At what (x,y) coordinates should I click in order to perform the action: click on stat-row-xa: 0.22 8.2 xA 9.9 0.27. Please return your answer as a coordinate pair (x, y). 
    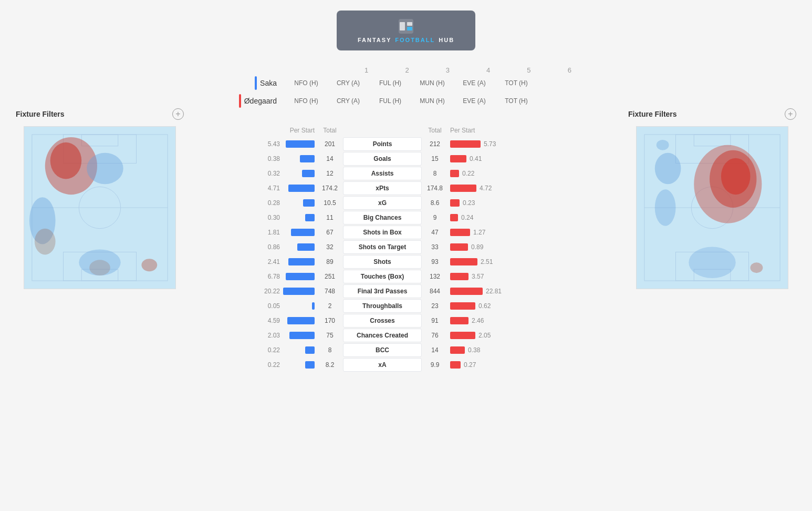
    Looking at the image, I should click on (406, 365).